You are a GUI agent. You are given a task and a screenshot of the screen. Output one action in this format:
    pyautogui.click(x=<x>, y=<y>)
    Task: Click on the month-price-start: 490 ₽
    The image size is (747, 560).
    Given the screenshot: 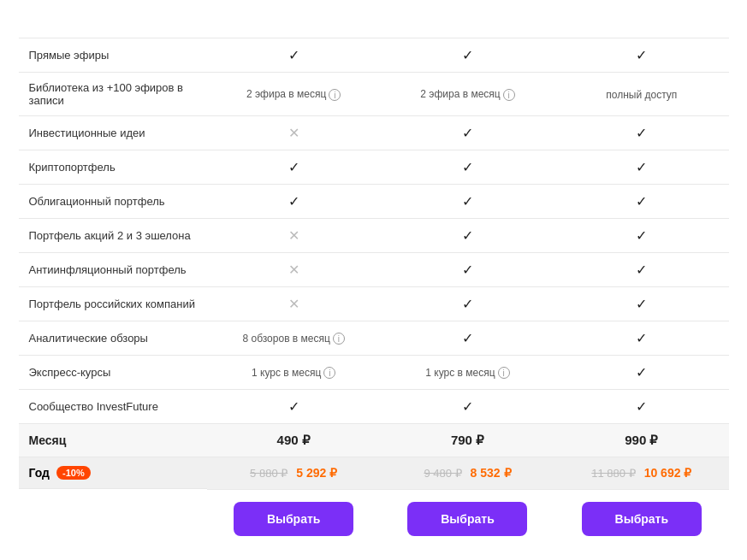 What is the action you would take?
    pyautogui.click(x=294, y=441)
    